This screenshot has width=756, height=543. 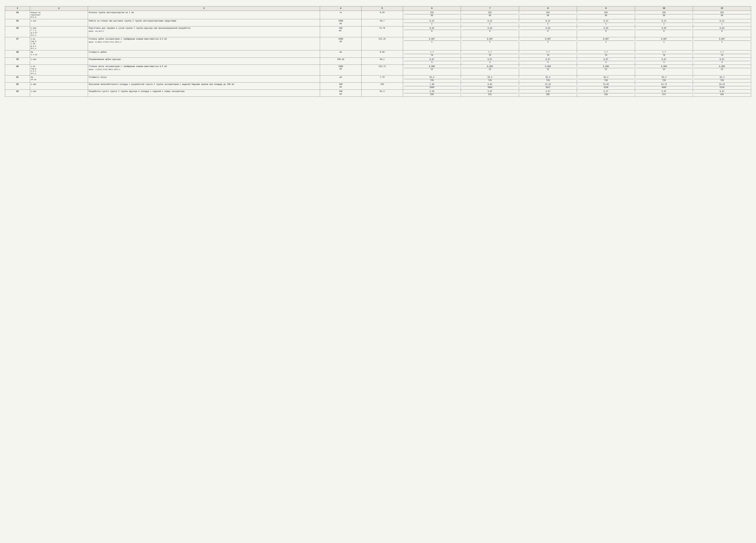 I want to click on row-description: Работа на отвале при доставке группы I г…, so click(x=204, y=23).